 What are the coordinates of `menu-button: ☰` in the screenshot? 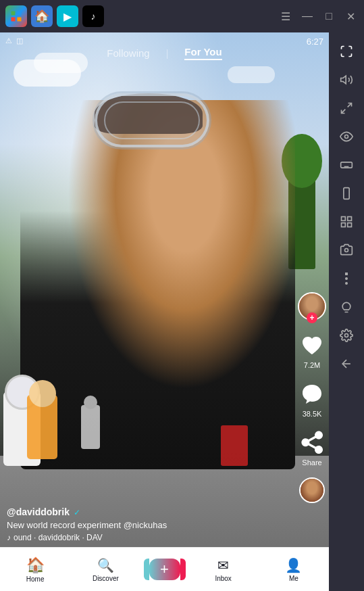 It's located at (286, 16).